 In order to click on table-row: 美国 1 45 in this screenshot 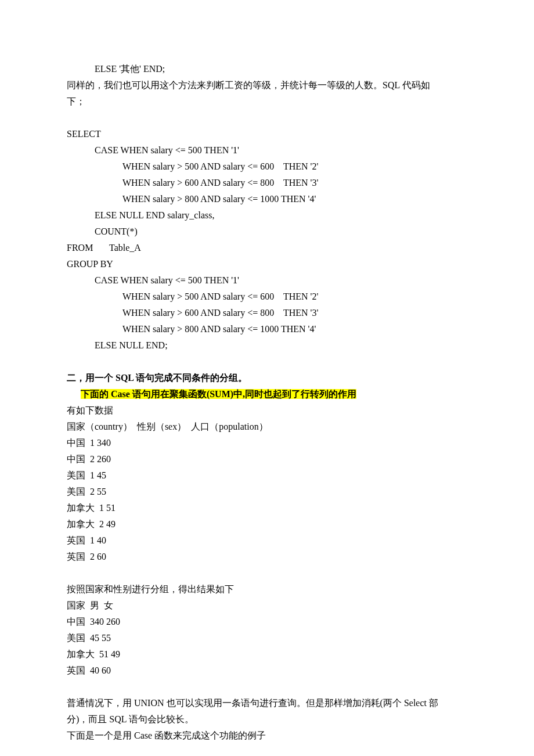, I will do `click(267, 476)`.